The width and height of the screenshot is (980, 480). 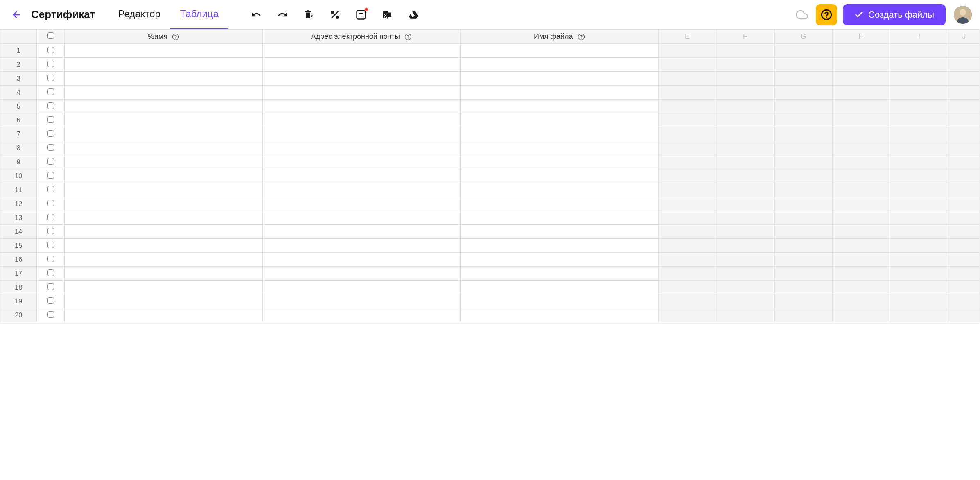 What do you see at coordinates (19, 106) in the screenshot?
I see `row-number: 5` at bounding box center [19, 106].